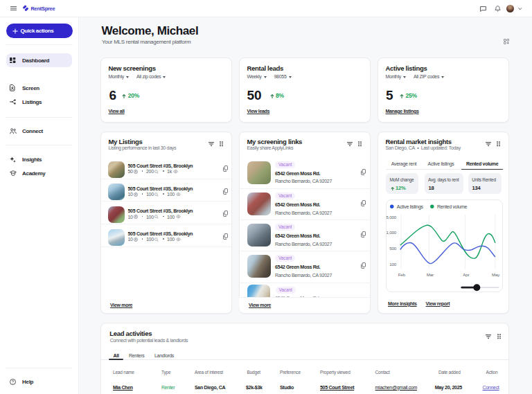  Describe the element at coordinates (402, 274) in the screenshot. I see `svg-text: Feb` at that location.